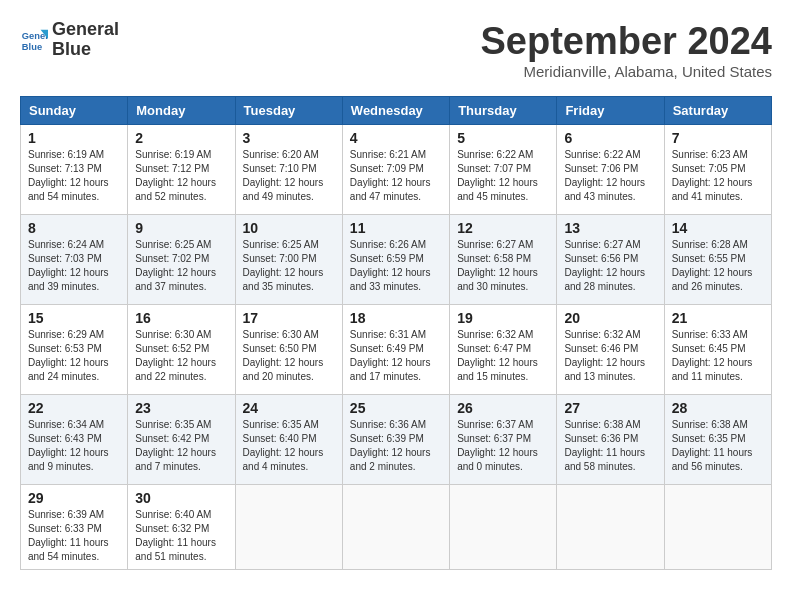 The image size is (792, 612). Describe the element at coordinates (503, 318) in the screenshot. I see `day-number: 19` at that location.